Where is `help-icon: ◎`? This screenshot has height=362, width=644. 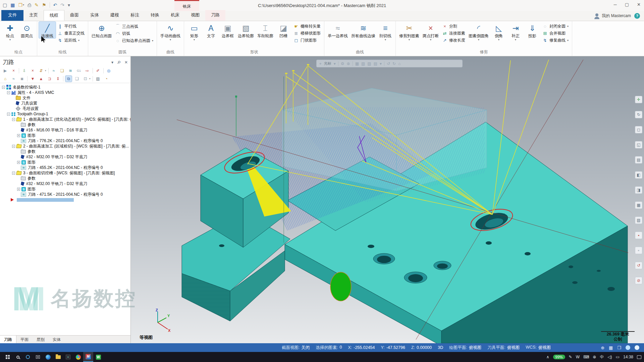
help-icon: ◎ is located at coordinates (109, 71).